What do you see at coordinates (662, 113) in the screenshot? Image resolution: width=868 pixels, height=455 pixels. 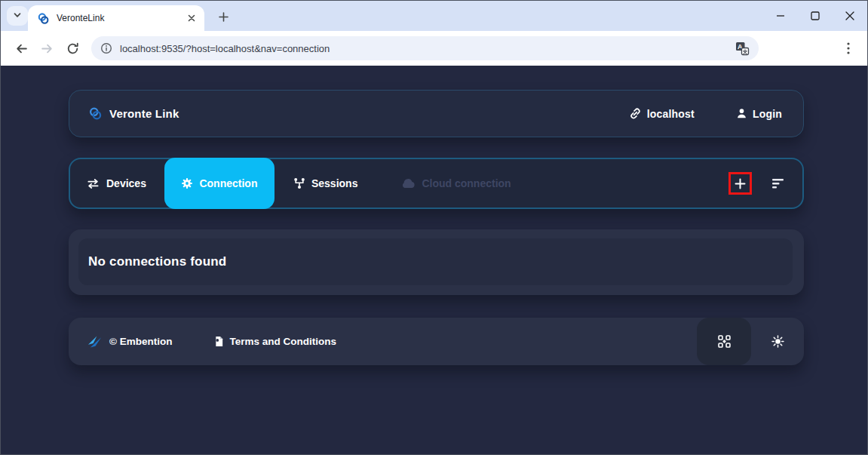 I see `host-button: localhost` at bounding box center [662, 113].